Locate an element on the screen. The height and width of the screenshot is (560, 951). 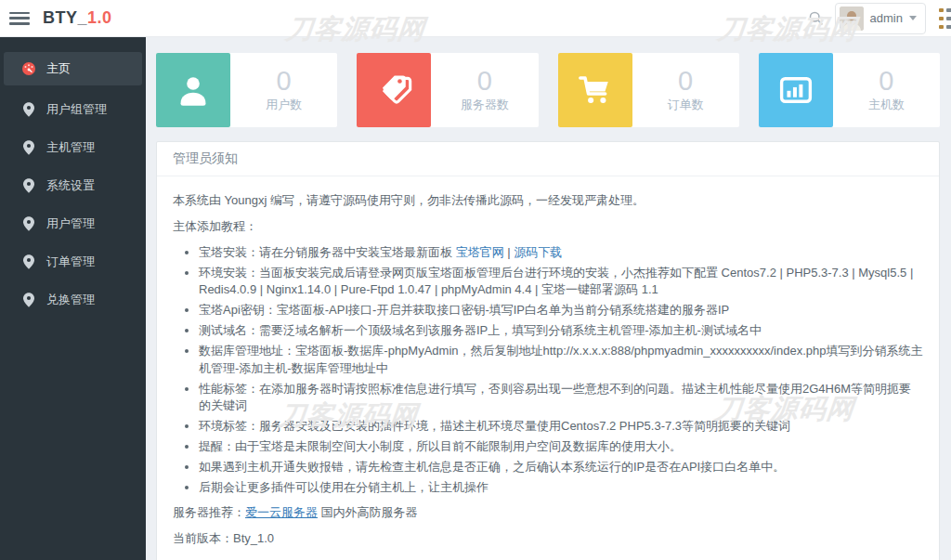
stat-label: 订单数 is located at coordinates (685, 105).